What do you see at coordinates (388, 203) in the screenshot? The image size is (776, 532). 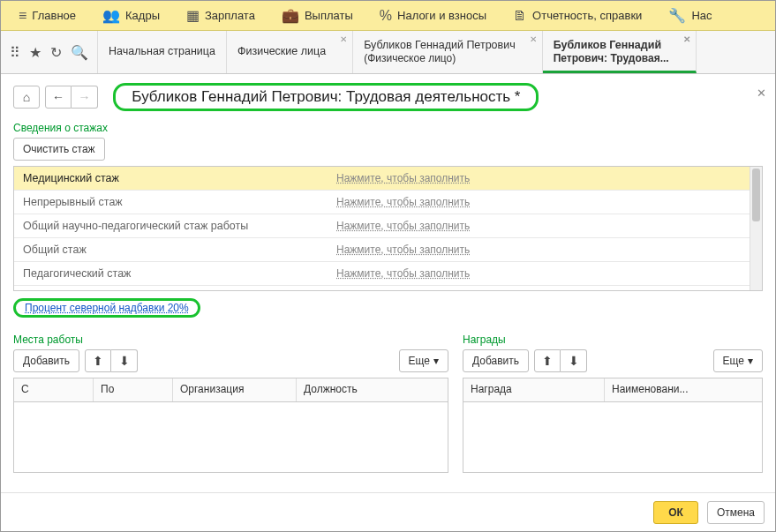 I see `stazh-row: Непрерывный стаж Нажмите, чтобы заполнит…` at bounding box center [388, 203].